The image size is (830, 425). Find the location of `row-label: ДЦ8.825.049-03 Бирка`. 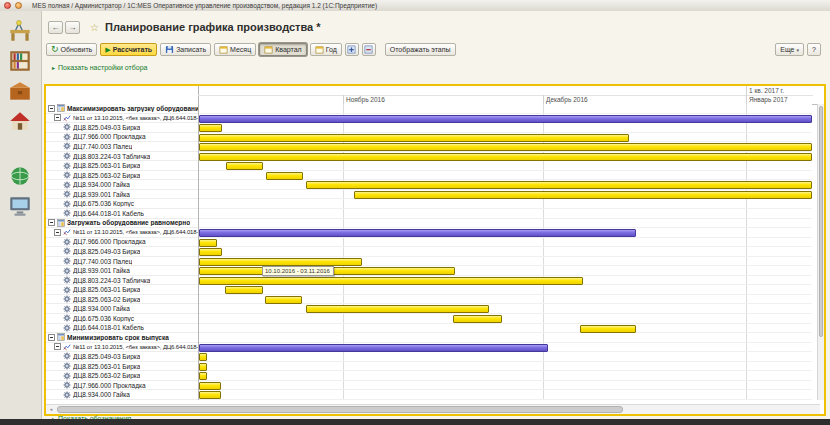

row-label: ДЦ8.825.049-03 Бирка is located at coordinates (106, 128).